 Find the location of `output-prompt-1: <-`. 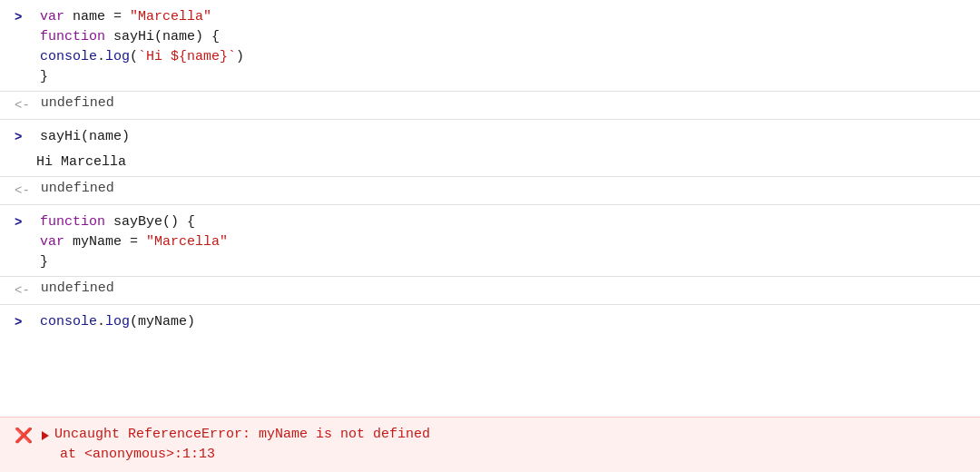

output-prompt-1: <- is located at coordinates (22, 105).